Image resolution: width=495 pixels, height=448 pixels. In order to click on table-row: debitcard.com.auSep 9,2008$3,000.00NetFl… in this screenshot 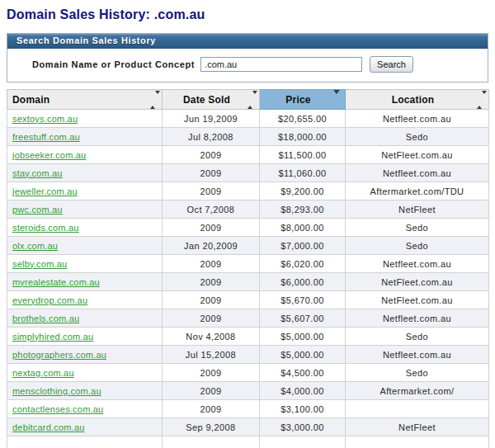, I will do `click(248, 427)`.